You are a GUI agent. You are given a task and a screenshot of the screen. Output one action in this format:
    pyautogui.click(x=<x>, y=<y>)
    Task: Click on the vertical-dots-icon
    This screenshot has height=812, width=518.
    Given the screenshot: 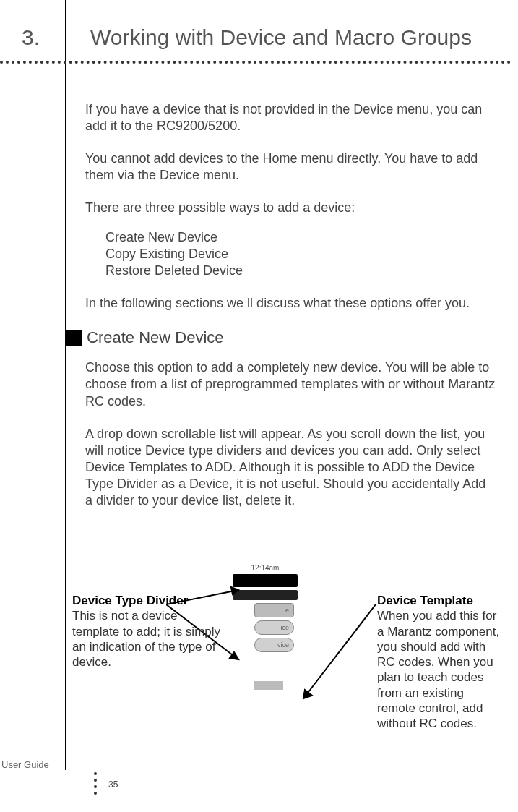 What is the action you would take?
    pyautogui.click(x=95, y=784)
    